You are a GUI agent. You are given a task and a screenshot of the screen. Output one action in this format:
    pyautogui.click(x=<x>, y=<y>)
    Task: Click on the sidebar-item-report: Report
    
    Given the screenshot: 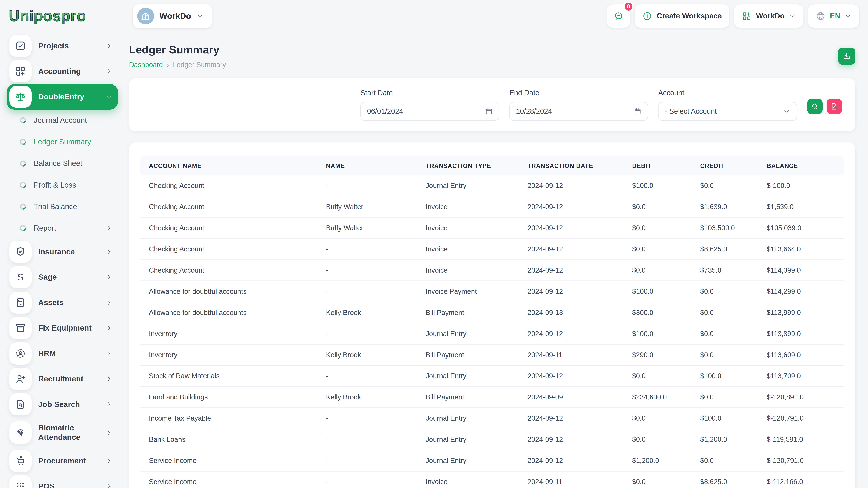 What is the action you would take?
    pyautogui.click(x=62, y=228)
    